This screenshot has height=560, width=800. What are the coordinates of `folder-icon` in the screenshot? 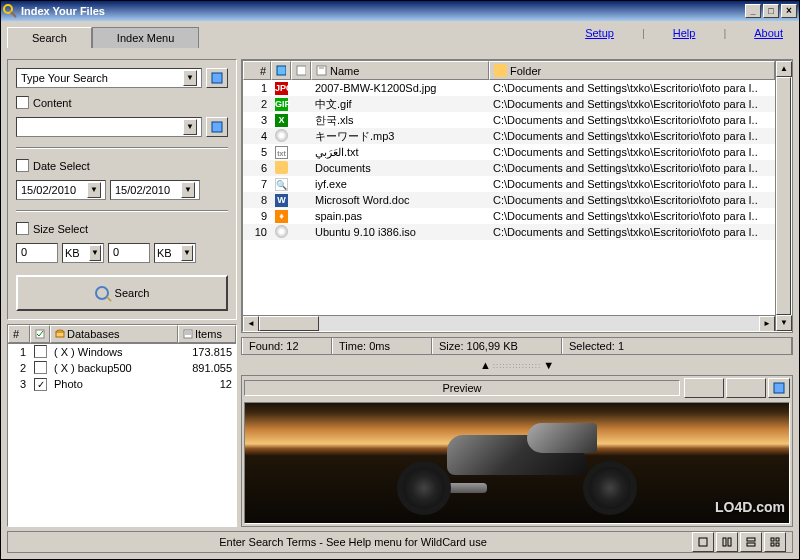 It's located at (500, 70).